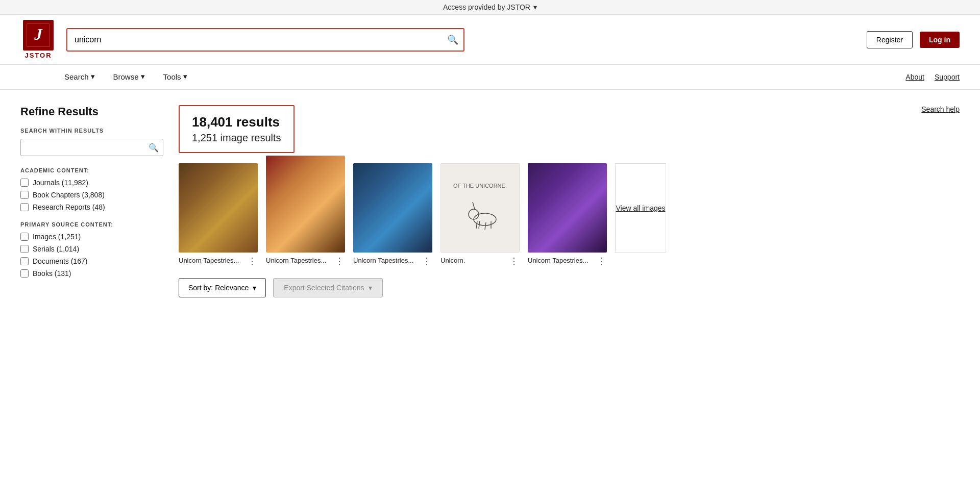  What do you see at coordinates (92, 261) in the screenshot?
I see `filter-documents: Documents (167)` at bounding box center [92, 261].